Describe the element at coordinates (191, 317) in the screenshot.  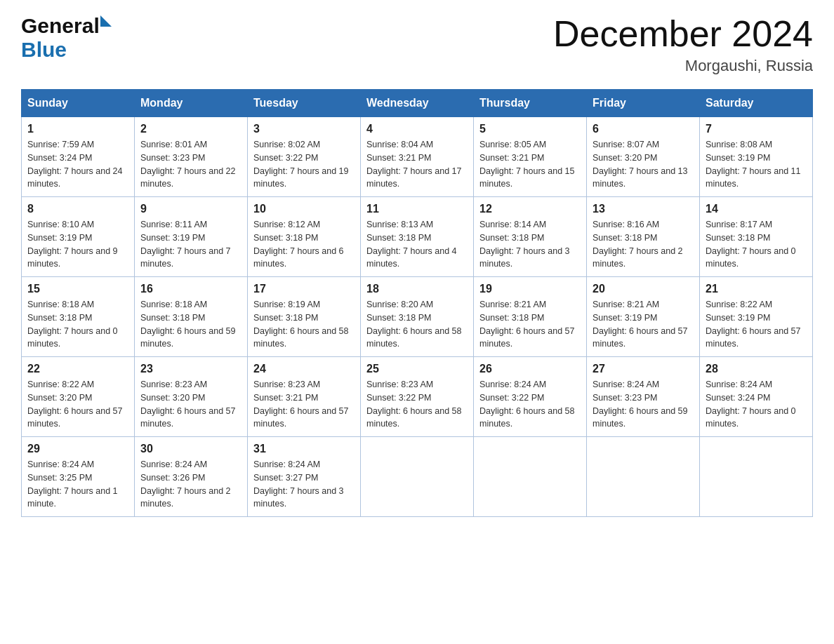
I see `calendar-cell: 16Sunrise: 8:18 AMSunset: 3:18 PMDayligh…` at that location.